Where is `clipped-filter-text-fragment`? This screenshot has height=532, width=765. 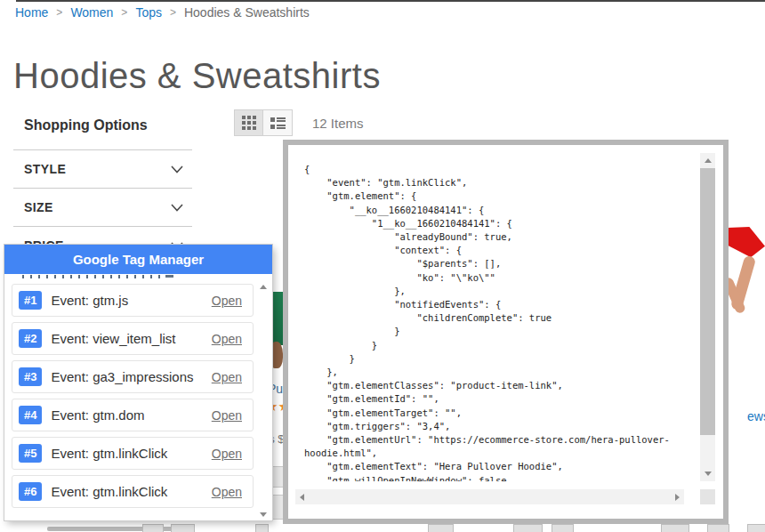 clipped-filter-text-fragment is located at coordinates (93, 277).